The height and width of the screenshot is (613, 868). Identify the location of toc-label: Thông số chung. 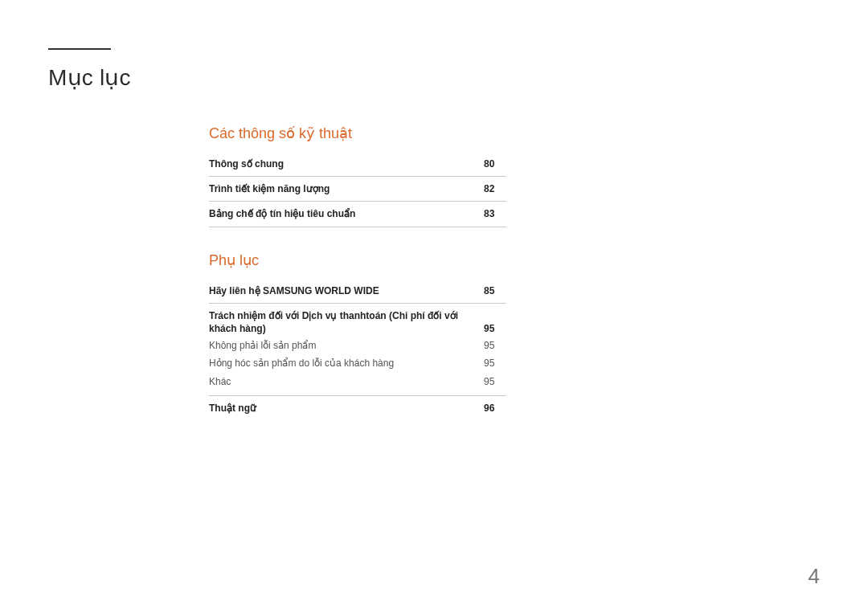
(346, 164).